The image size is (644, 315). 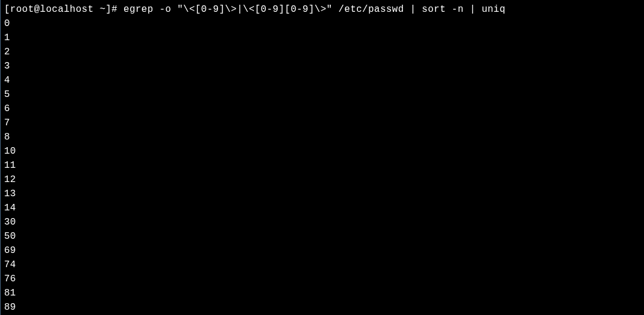 I want to click on output-line: 10, so click(x=323, y=151).